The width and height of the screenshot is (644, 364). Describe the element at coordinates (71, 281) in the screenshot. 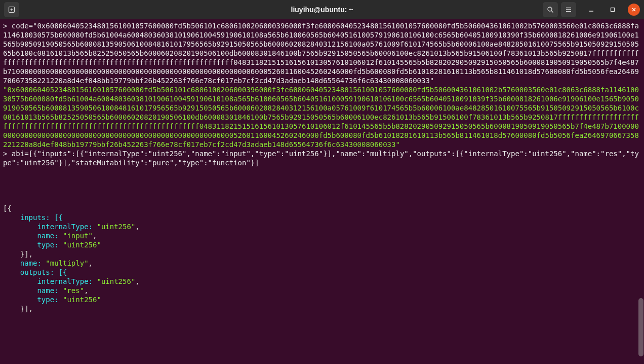

I see `abi-outputs-internalType: internalType: "uint256",` at that location.